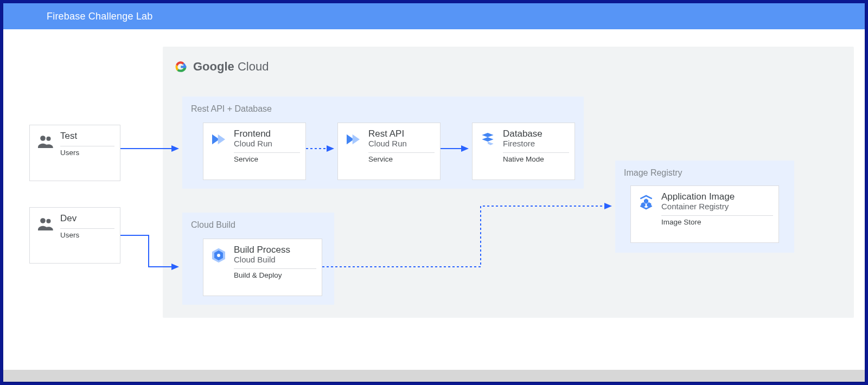  Describe the element at coordinates (383, 109) in the screenshot. I see `group-title: Rest API + Database` at that location.